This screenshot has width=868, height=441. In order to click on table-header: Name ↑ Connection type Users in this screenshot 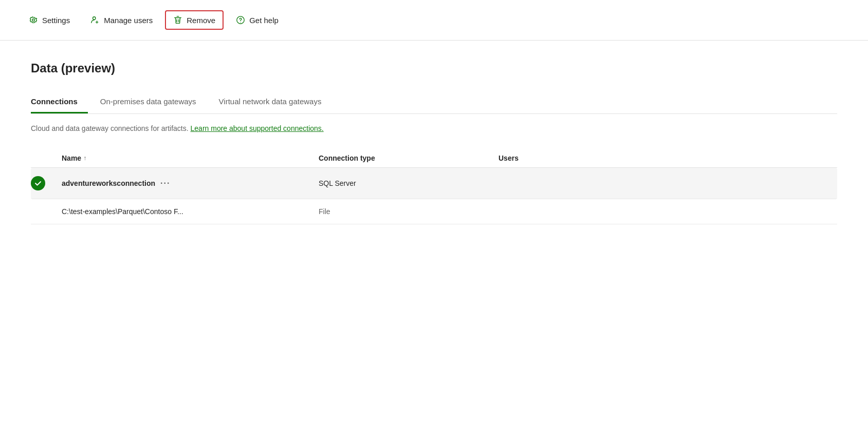, I will do `click(434, 158)`.